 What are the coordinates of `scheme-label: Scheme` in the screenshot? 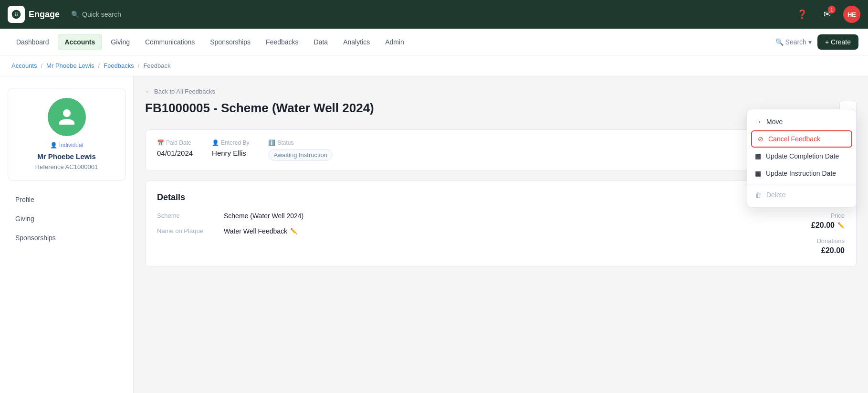 It's located at (186, 216).